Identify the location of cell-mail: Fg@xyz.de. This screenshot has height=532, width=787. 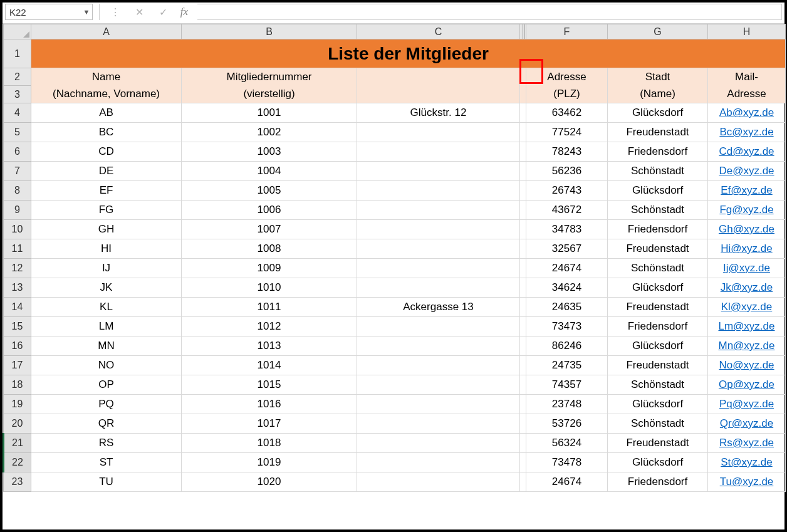
(747, 211).